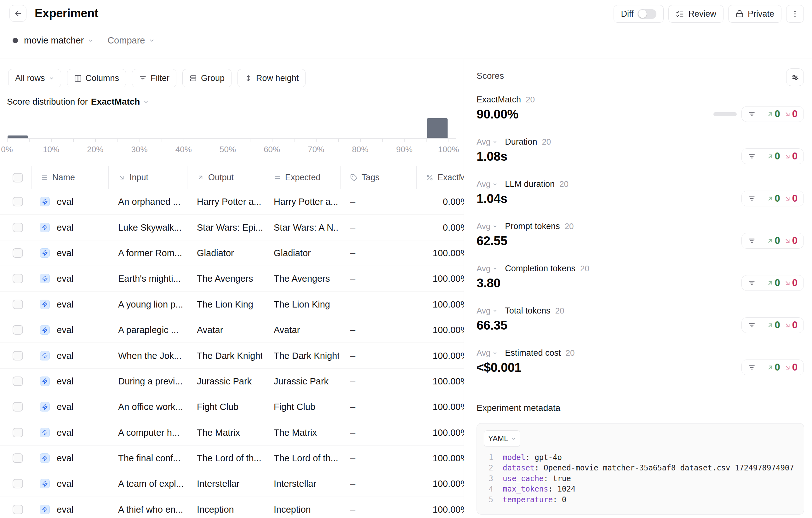 The height and width of the screenshot is (518, 812). What do you see at coordinates (232, 227) in the screenshot?
I see `table-row: eval Luke Skywalk... Star Wars: Epi... S…` at bounding box center [232, 227].